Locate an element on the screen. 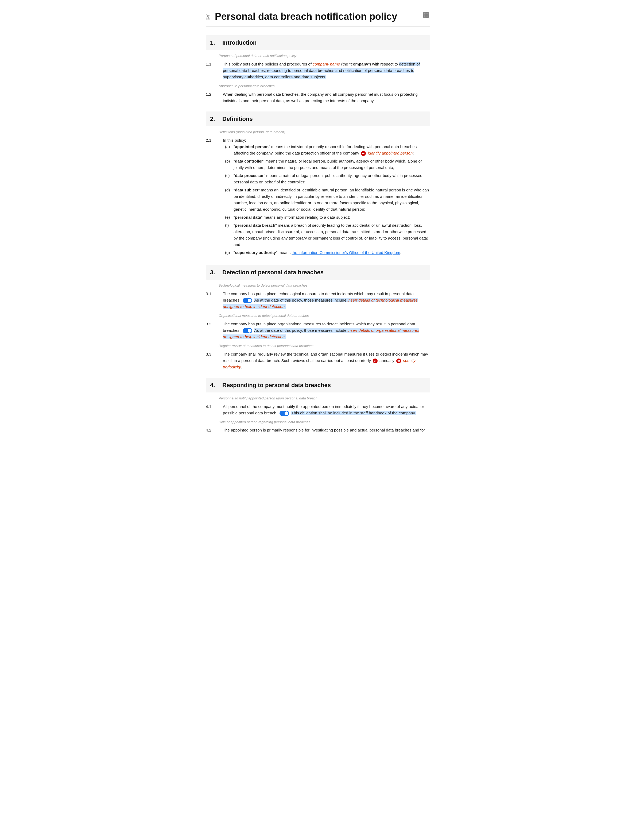  clause-4-1-highlight: This obligation shall be included in the… is located at coordinates (354, 413).